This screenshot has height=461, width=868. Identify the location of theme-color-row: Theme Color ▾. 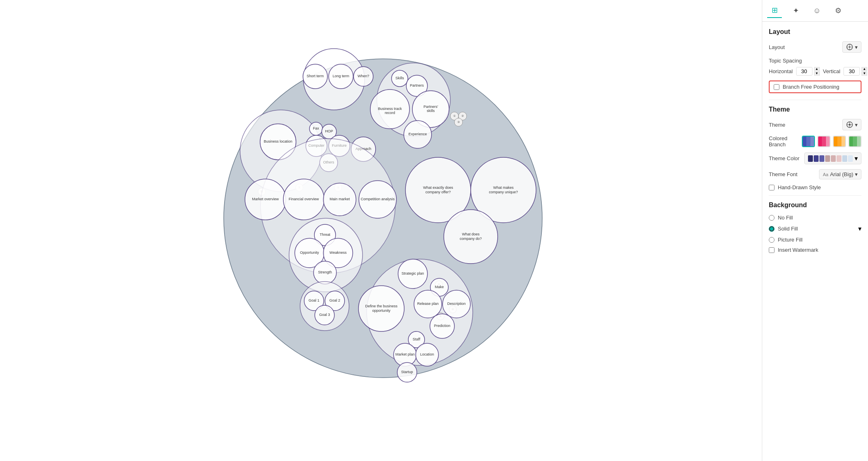
(815, 159).